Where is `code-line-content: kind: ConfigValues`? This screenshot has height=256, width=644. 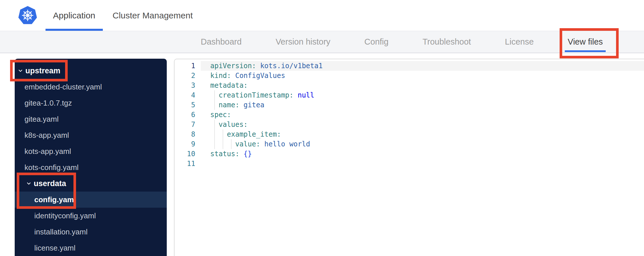 code-line-content: kind: ConfigValues is located at coordinates (422, 76).